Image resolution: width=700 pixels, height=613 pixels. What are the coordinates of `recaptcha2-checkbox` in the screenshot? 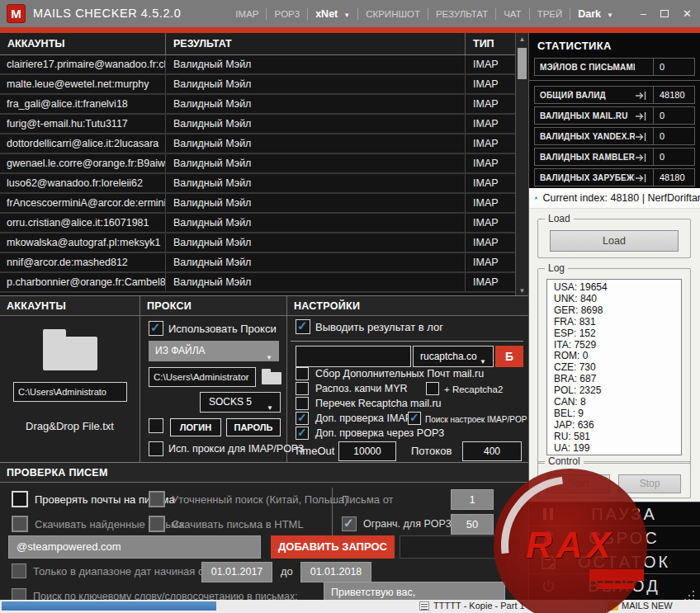 It's located at (433, 389).